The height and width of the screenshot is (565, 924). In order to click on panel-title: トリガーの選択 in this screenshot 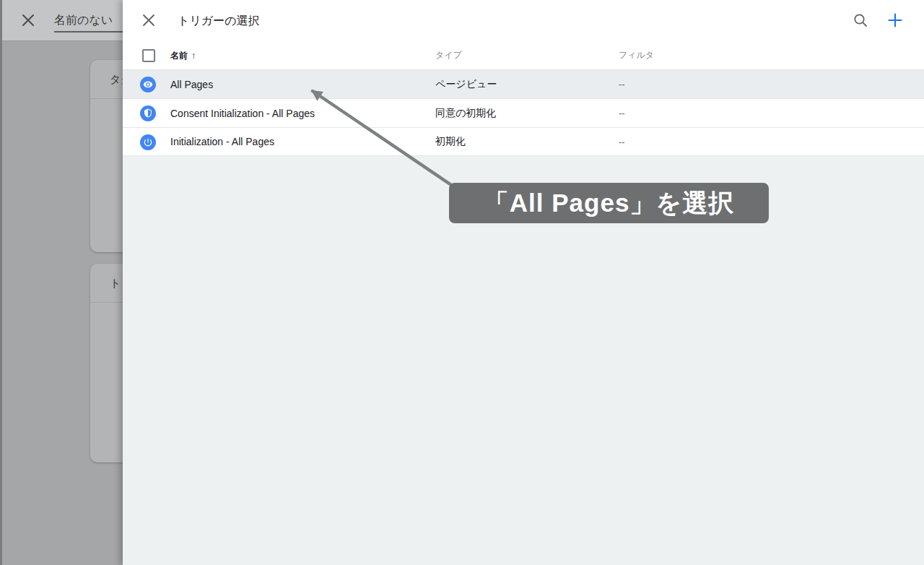, I will do `click(219, 20)`.